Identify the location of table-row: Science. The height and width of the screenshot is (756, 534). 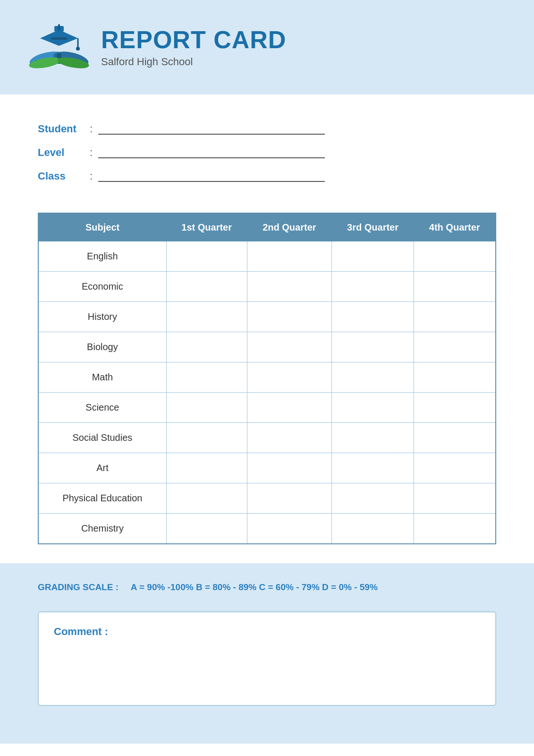
(267, 408).